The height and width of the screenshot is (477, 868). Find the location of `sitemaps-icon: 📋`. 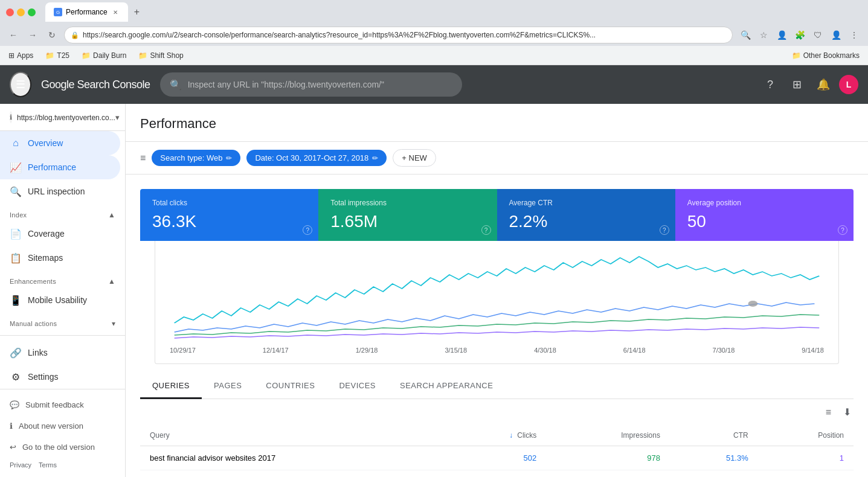

sitemaps-icon: 📋 is located at coordinates (16, 258).